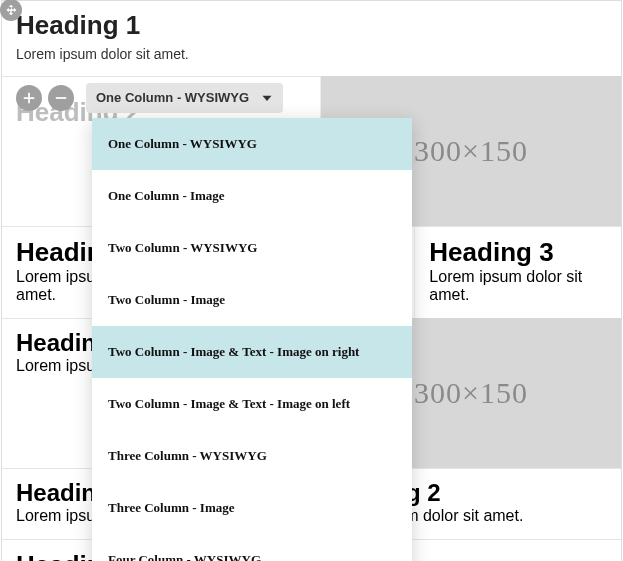 The image size is (623, 561). I want to click on plus-icon, so click(29, 98).